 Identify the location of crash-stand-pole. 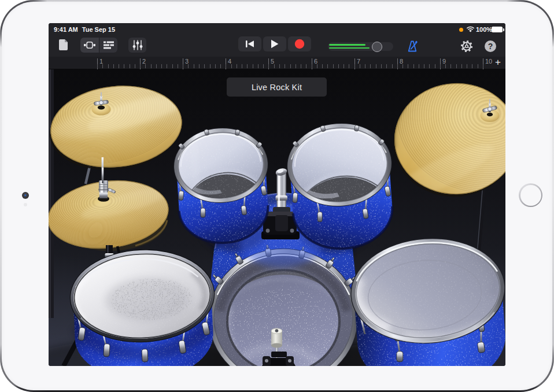
(51, 194).